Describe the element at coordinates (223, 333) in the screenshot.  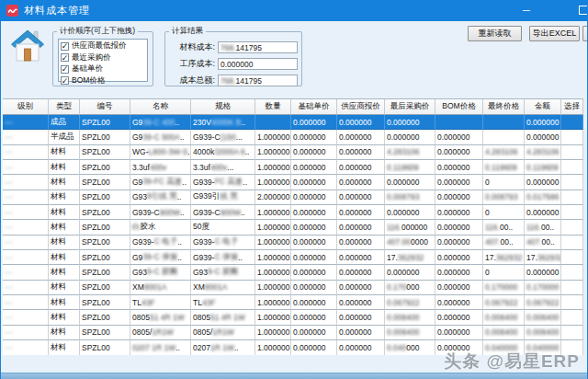
I see `cell-r14-c4: 0805/1R1W` at that location.